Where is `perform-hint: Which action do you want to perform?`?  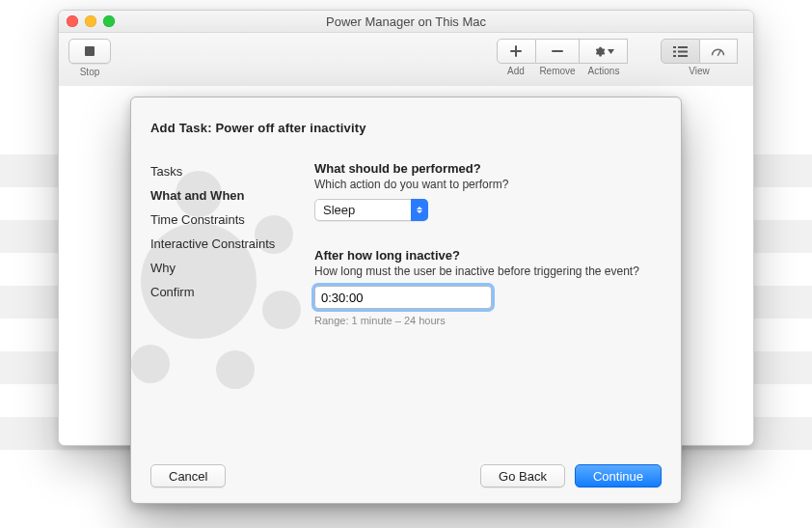
perform-hint: Which action do you want to perform? is located at coordinates (488, 184).